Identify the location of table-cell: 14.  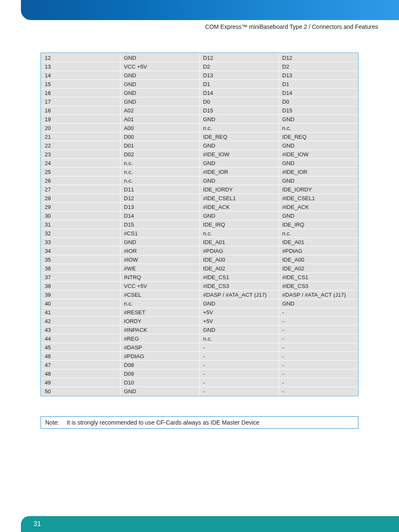
(81, 75).